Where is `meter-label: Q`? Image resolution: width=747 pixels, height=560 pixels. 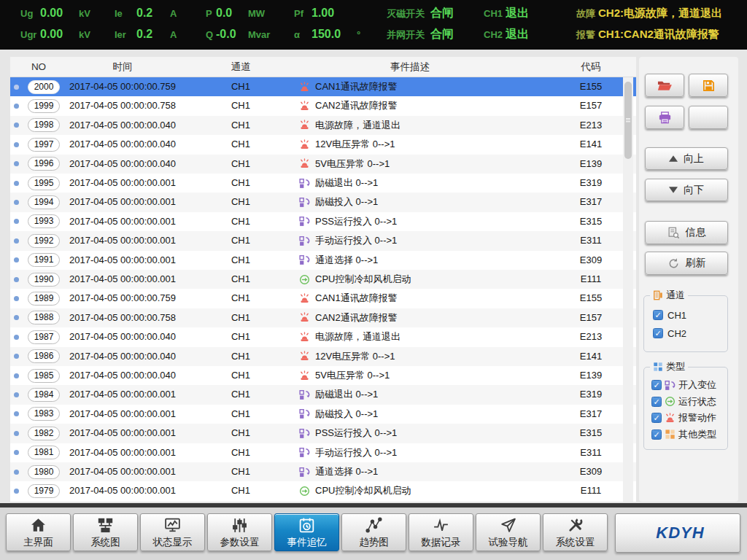
meter-label: Q is located at coordinates (211, 35).